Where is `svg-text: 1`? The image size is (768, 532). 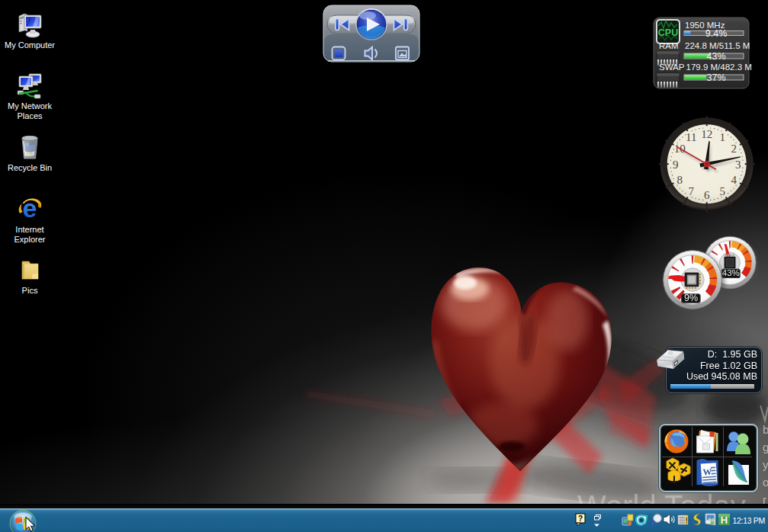
svg-text: 1 is located at coordinates (722, 137).